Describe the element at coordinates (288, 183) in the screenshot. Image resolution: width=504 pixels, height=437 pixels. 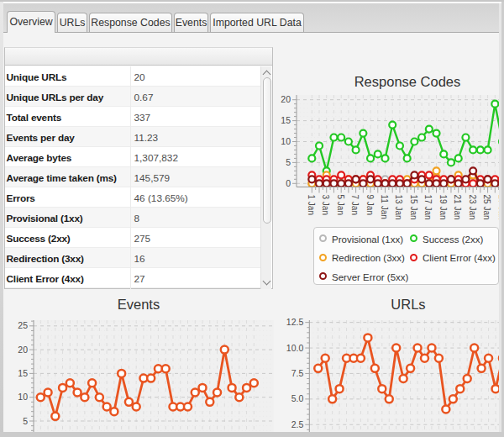
I see `svg-text: 0` at that location.